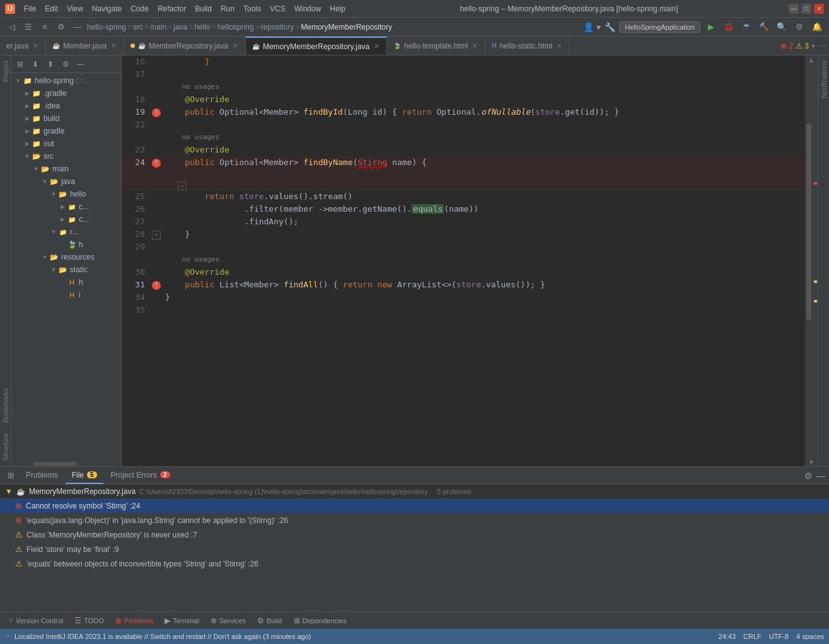  I want to click on tab-file: File 5, so click(84, 475).